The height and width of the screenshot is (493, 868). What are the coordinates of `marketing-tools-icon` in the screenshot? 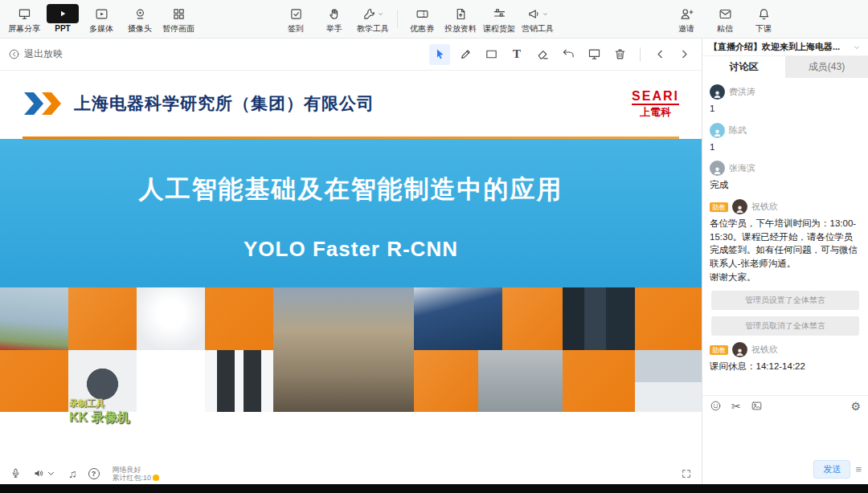 It's located at (534, 14).